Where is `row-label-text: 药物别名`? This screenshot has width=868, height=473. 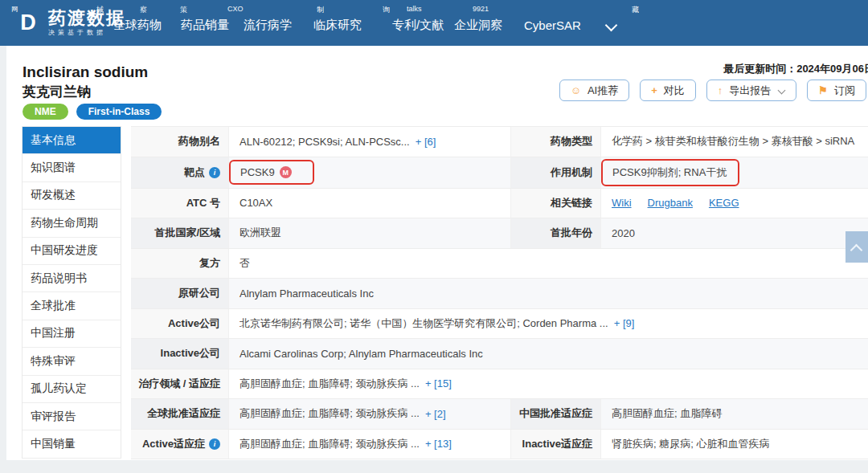 row-label-text: 药物别名 is located at coordinates (199, 141).